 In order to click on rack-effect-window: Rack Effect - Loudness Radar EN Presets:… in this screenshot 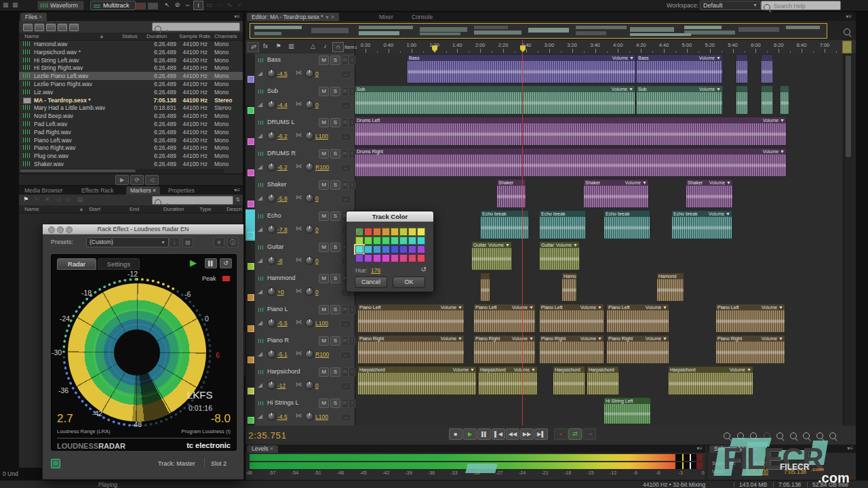, I will do `click(143, 352)`.